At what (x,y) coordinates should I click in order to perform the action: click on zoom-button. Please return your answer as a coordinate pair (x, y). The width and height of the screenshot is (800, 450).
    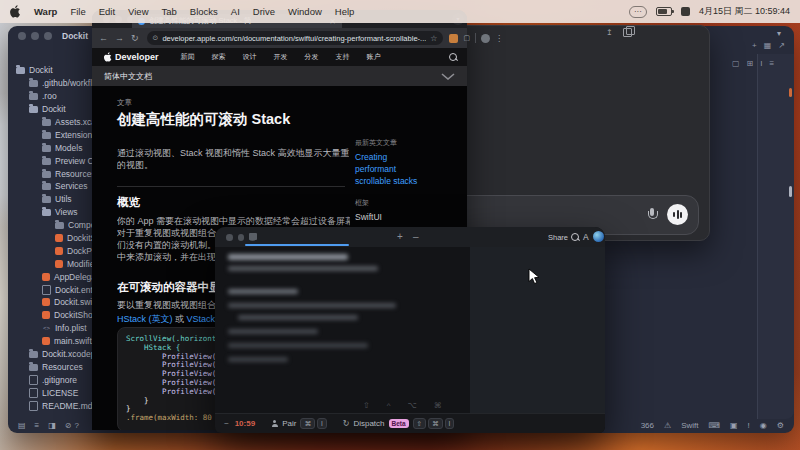
    Looking at the image, I should click on (48, 36).